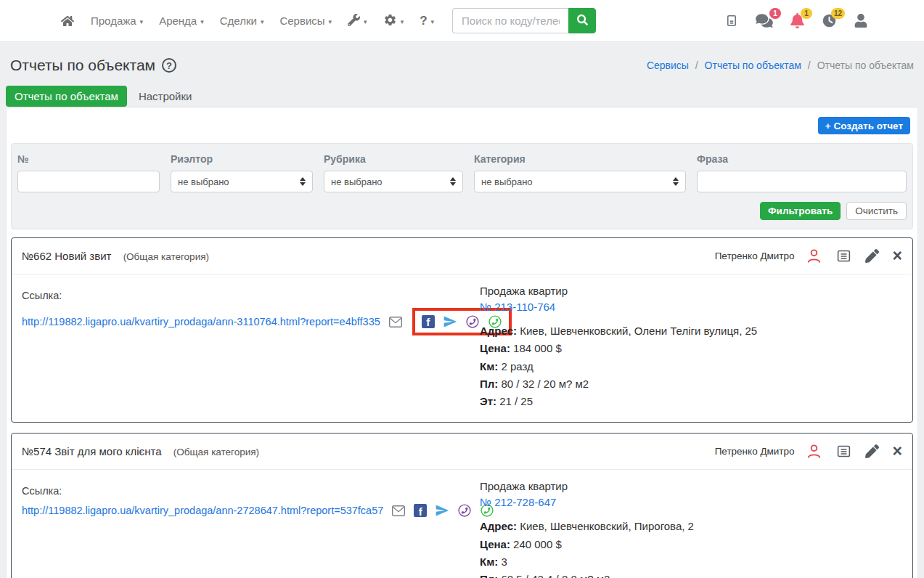 Image resolution: width=924 pixels, height=578 pixels. I want to click on nav-right: 1 1 12, so click(825, 20).